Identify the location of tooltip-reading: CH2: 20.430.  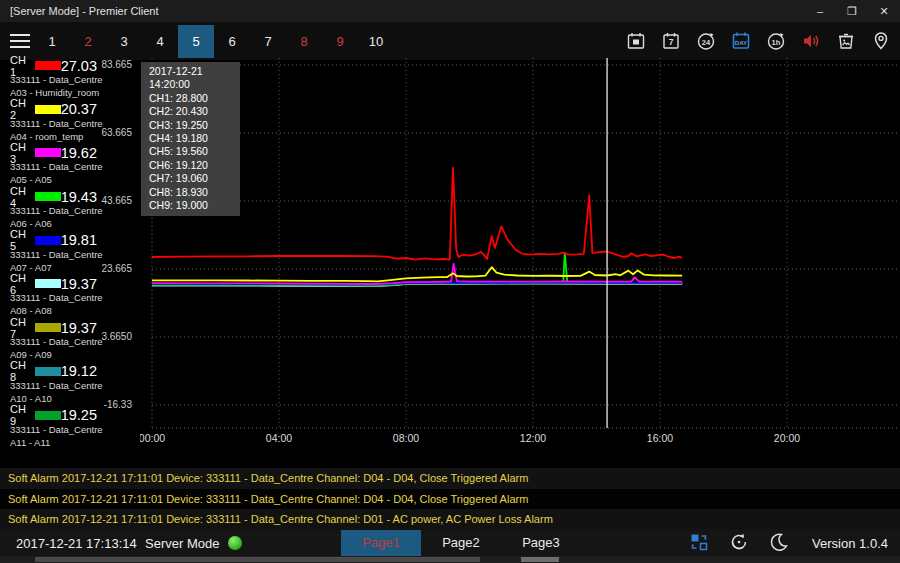
(194, 112).